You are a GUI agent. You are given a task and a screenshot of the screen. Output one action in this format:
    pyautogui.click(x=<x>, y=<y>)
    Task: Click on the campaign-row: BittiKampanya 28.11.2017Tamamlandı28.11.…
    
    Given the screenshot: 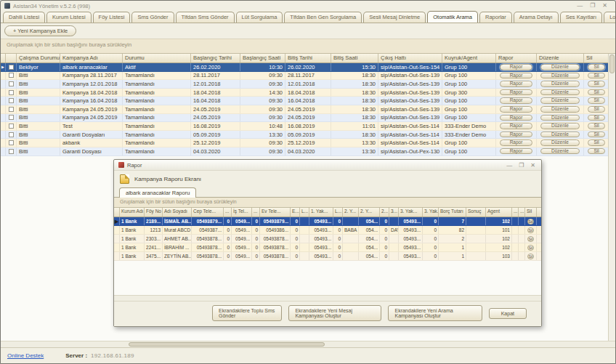 What is the action you would take?
    pyautogui.click(x=308, y=76)
    